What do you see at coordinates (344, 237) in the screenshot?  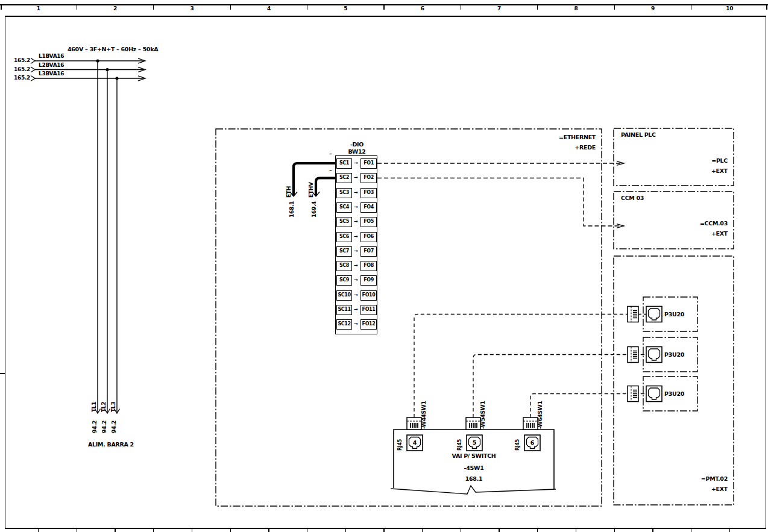 I see `sc-terminal: SC6` at bounding box center [344, 237].